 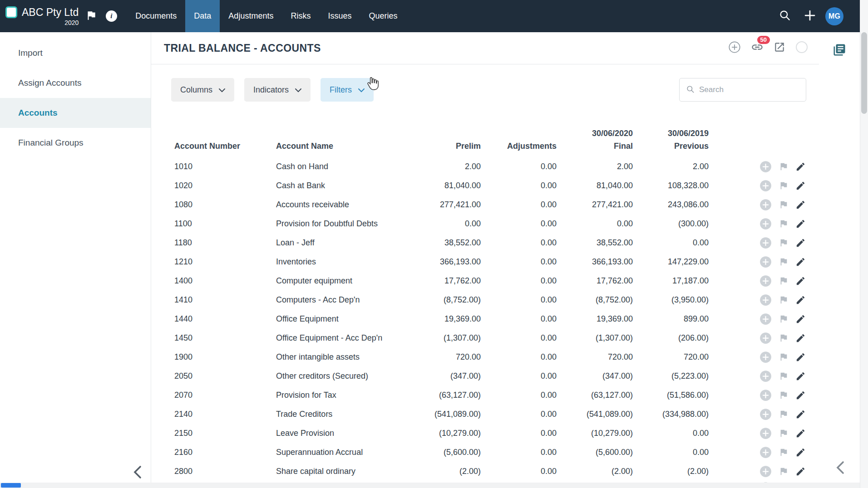 What do you see at coordinates (347, 90) in the screenshot?
I see `filters-button: Filters` at bounding box center [347, 90].